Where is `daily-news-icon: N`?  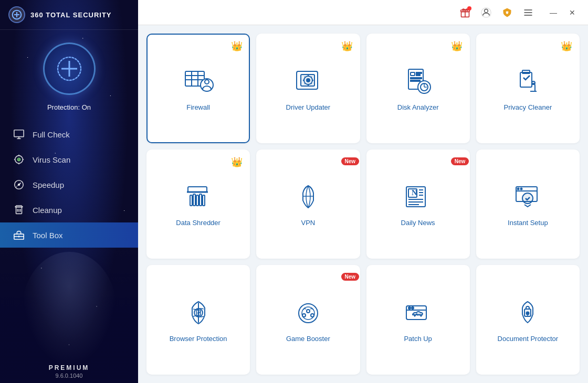
daily-news-icon: N is located at coordinates (418, 197).